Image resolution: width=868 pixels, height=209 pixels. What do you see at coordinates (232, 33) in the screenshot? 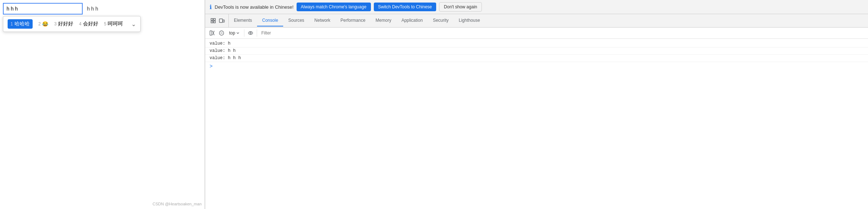
I see `context-label: top` at bounding box center [232, 33].